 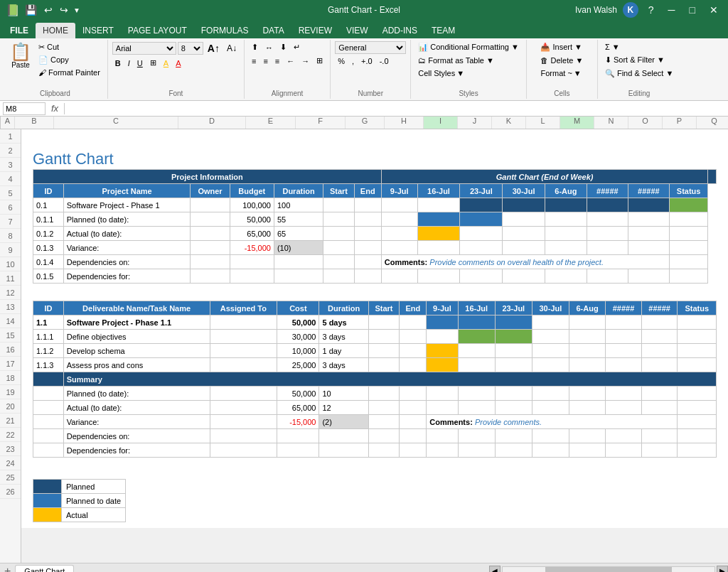 What do you see at coordinates (714, 10) in the screenshot?
I see `close-btn: ✕` at bounding box center [714, 10].